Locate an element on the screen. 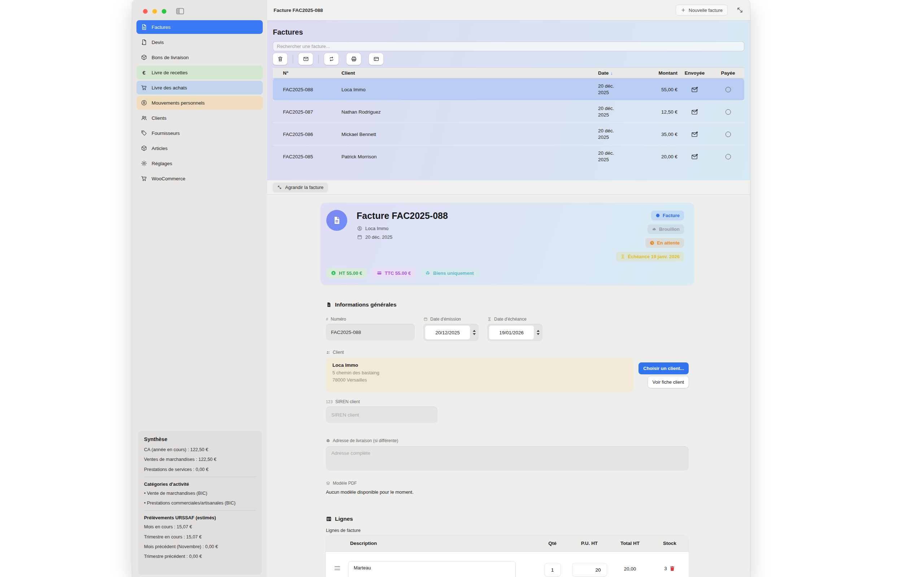 The height and width of the screenshot is (577, 924). payment-button is located at coordinates (376, 59).